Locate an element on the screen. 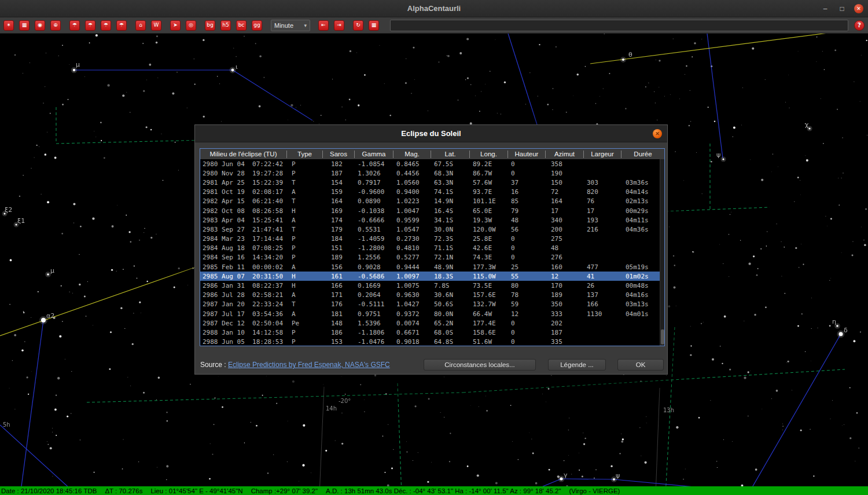 This screenshot has height=495, width=868. table-row: 2984 Sep 16 14:34:20P1891.25560.527772.1… is located at coordinates (432, 258).